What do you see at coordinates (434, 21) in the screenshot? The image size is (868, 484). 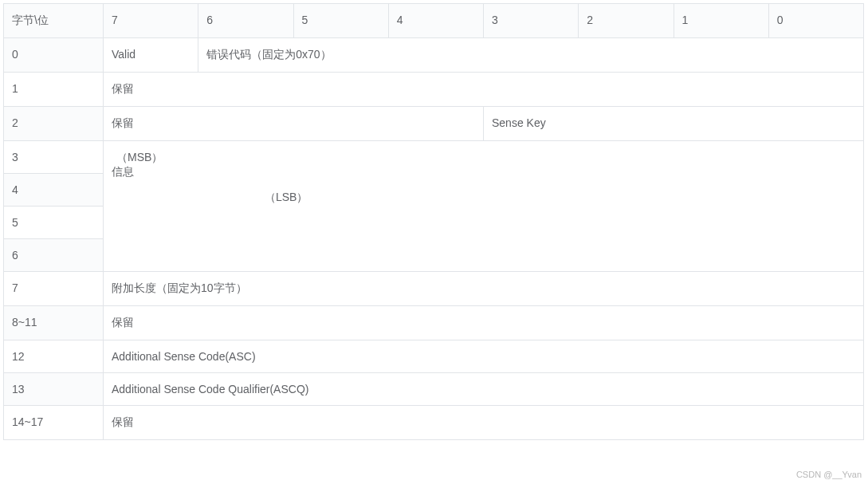 I see `header-row: 字节\位 7 6 5 4 3 2 1 0` at bounding box center [434, 21].